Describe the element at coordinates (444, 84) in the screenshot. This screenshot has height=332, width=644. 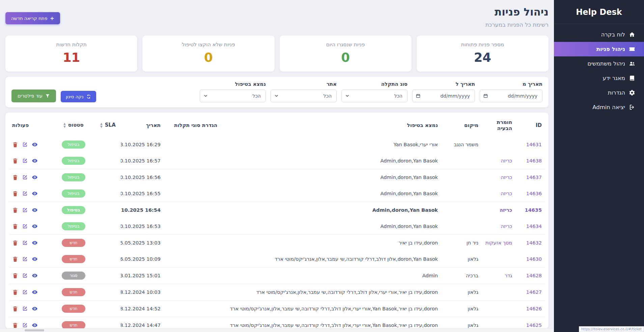
I see `date-to-label: תאריך ל` at that location.